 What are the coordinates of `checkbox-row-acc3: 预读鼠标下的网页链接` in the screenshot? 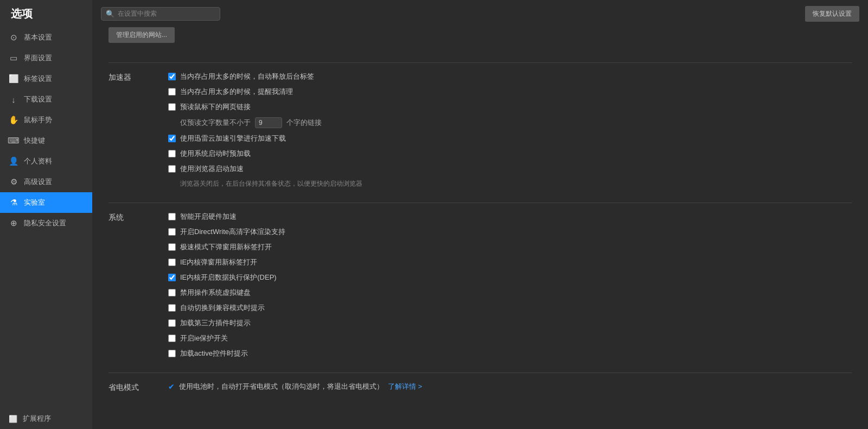 It's located at (510, 107).